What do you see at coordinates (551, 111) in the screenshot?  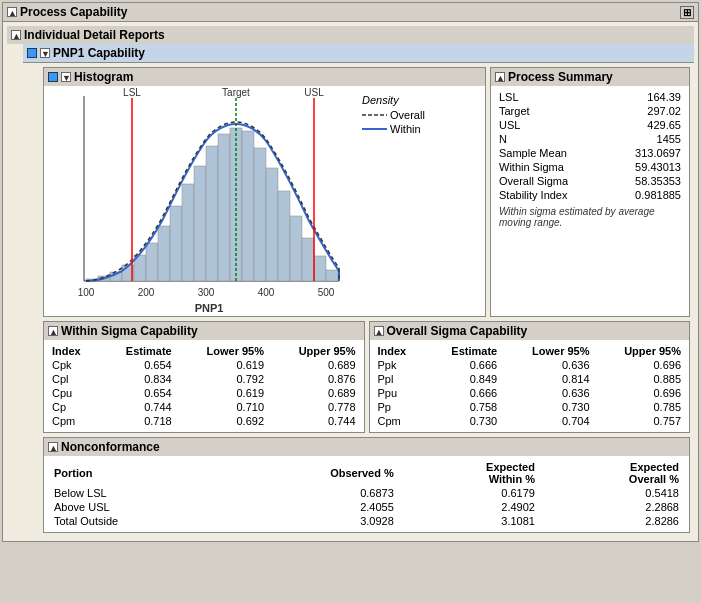 I see `target-label-cell: Target` at bounding box center [551, 111].